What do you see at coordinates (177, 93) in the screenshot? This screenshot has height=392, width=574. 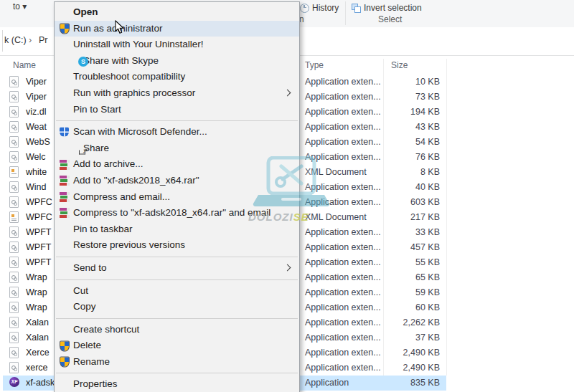 I see `menu-item-run-with-graphics-processor: Run with graphics processor` at bounding box center [177, 93].